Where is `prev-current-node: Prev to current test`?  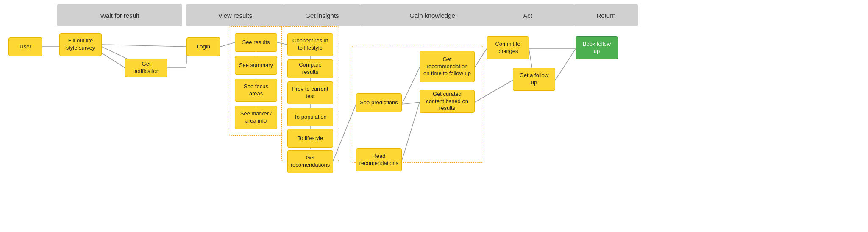 prev-current-node: Prev to current test is located at coordinates (310, 93).